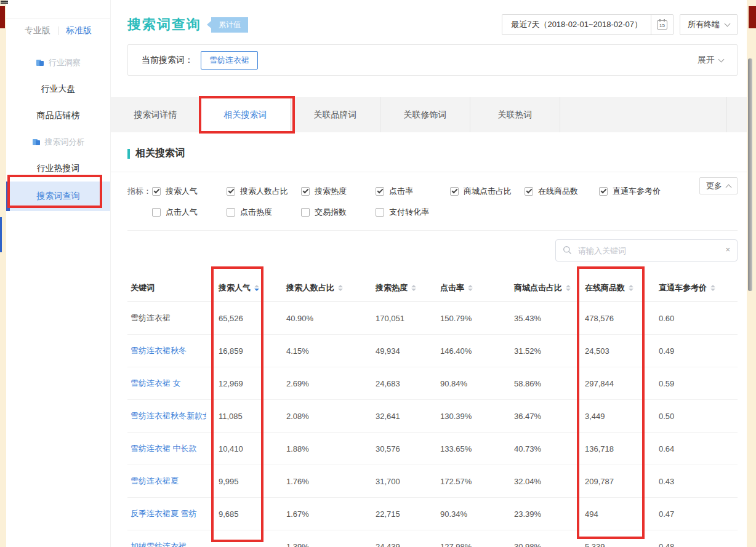 This screenshot has height=547, width=756. What do you see at coordinates (167, 288) in the screenshot?
I see `column-header-keyword: 关键词` at bounding box center [167, 288].